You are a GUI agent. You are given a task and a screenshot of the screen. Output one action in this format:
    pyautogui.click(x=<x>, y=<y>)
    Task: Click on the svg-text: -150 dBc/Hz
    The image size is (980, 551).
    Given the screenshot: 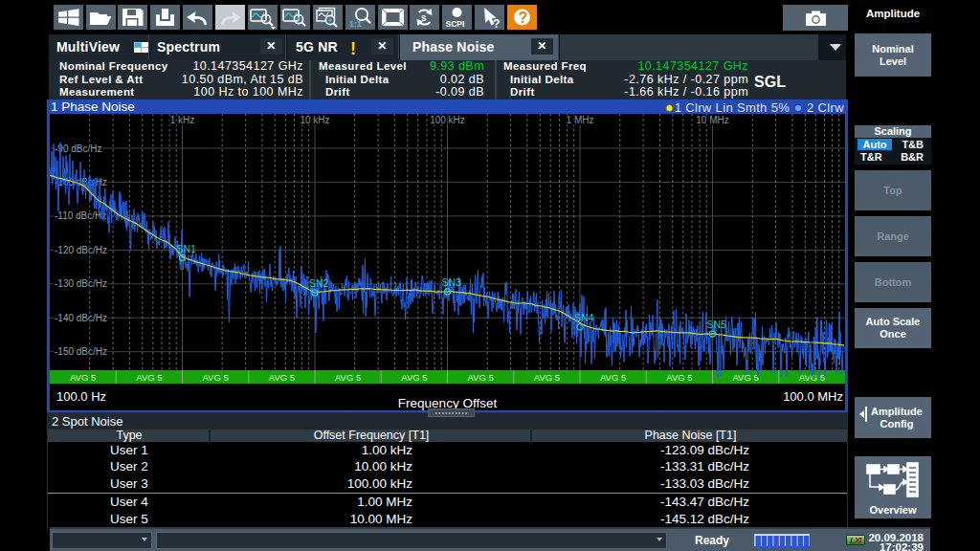 What is the action you would take?
    pyautogui.click(x=80, y=352)
    